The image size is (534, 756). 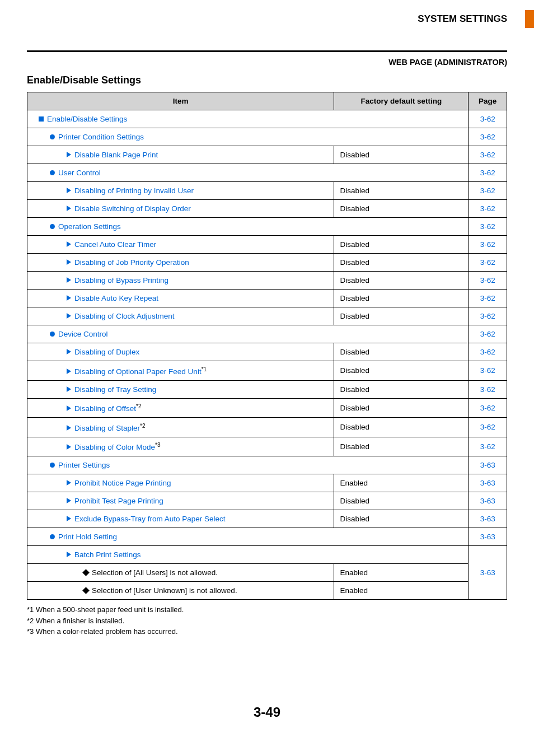 I want to click on section-title: Enable/Disable Settings, so click(x=267, y=81).